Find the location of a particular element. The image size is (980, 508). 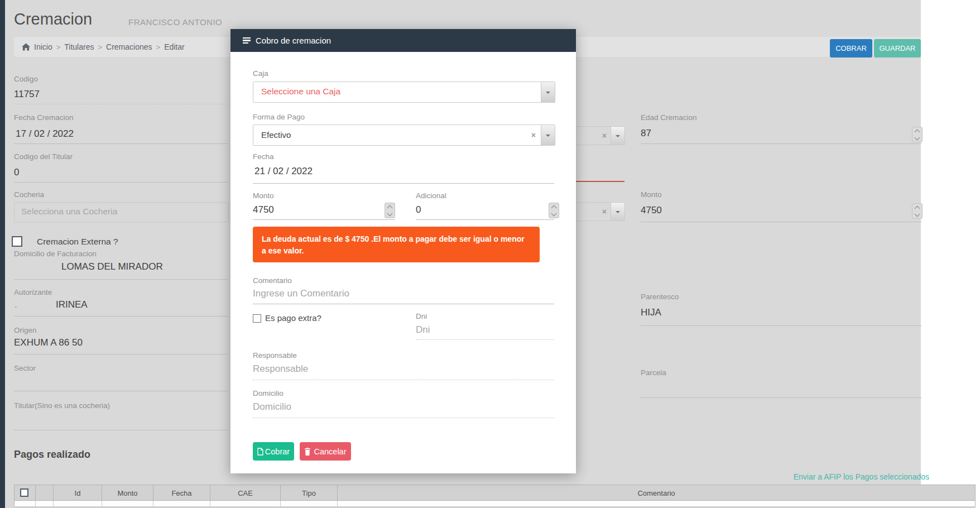

fecha-cremacion-label: Fecha Cremacion is located at coordinates (44, 117).